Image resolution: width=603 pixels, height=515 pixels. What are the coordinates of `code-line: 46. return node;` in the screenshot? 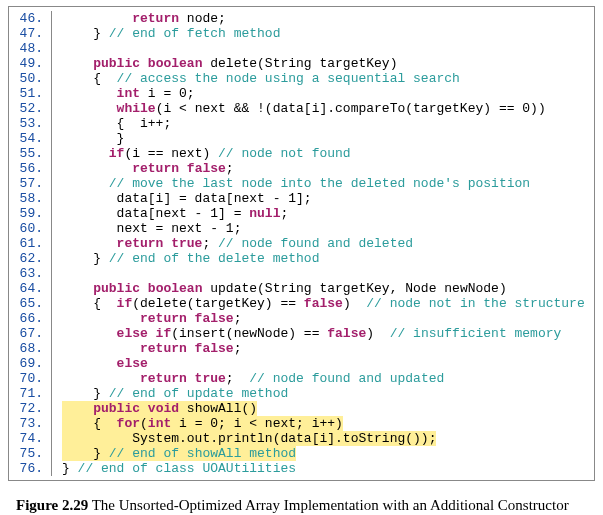 It's located at (302, 18).